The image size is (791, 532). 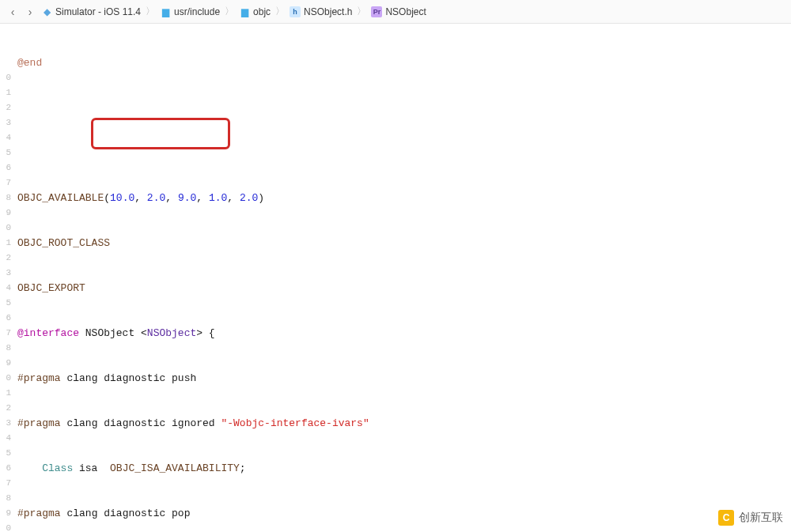 What do you see at coordinates (327, 12) in the screenshot?
I see `crumb-label: NSObject.h` at bounding box center [327, 12].